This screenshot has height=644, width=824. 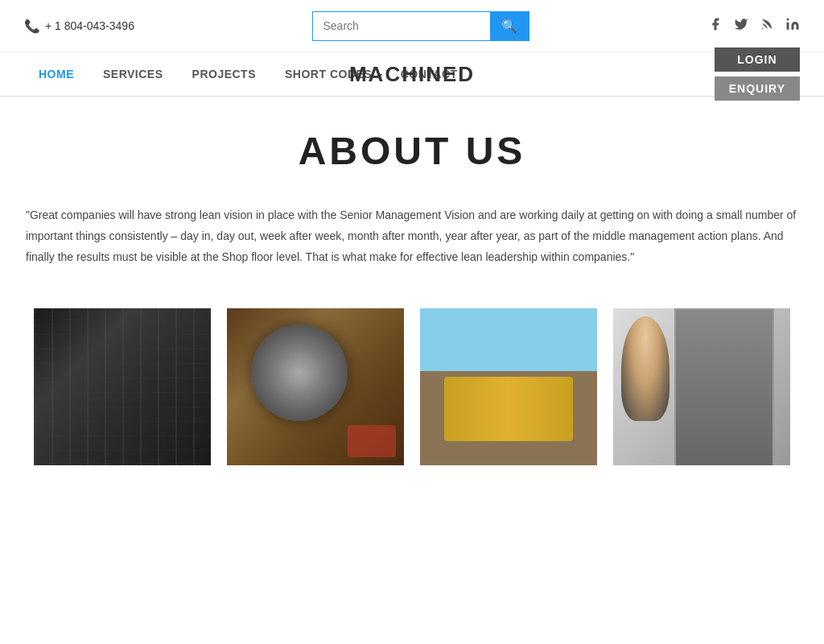 What do you see at coordinates (509, 386) in the screenshot?
I see `excavator-image` at bounding box center [509, 386].